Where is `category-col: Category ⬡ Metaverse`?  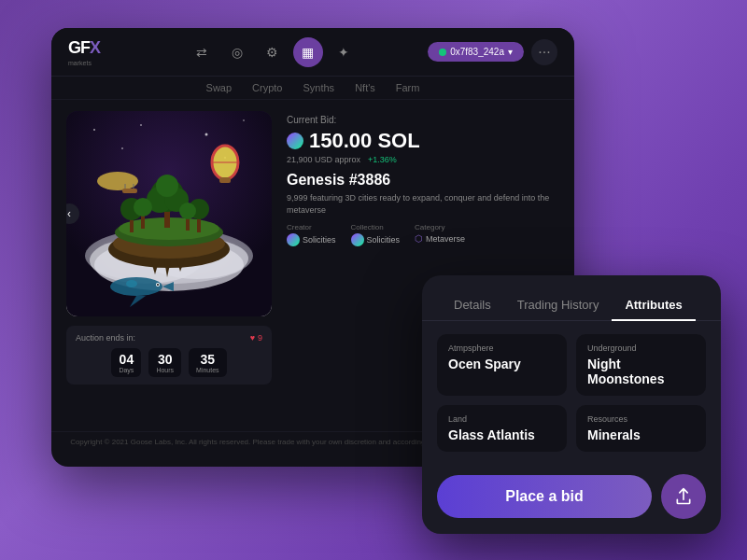
category-col: Category ⬡ Metaverse is located at coordinates (440, 235).